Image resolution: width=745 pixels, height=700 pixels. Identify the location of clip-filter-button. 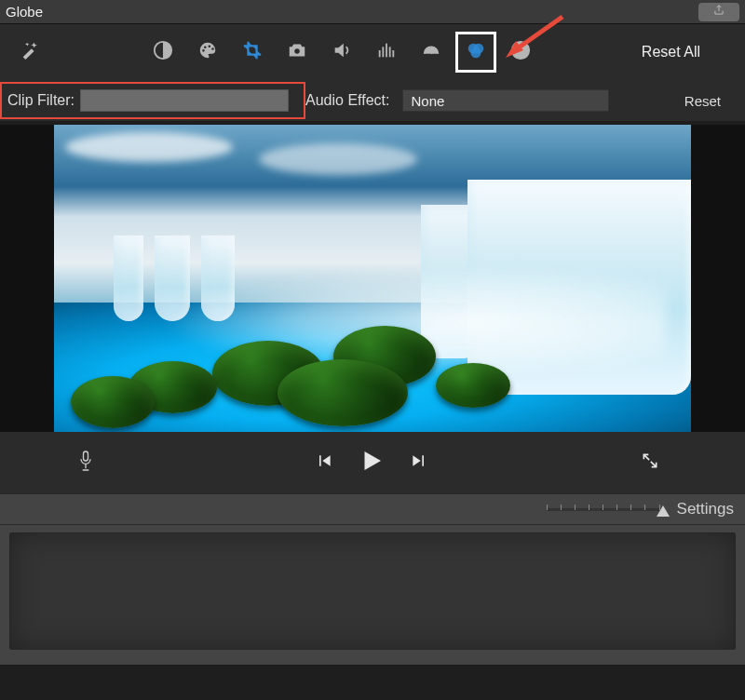
(476, 52).